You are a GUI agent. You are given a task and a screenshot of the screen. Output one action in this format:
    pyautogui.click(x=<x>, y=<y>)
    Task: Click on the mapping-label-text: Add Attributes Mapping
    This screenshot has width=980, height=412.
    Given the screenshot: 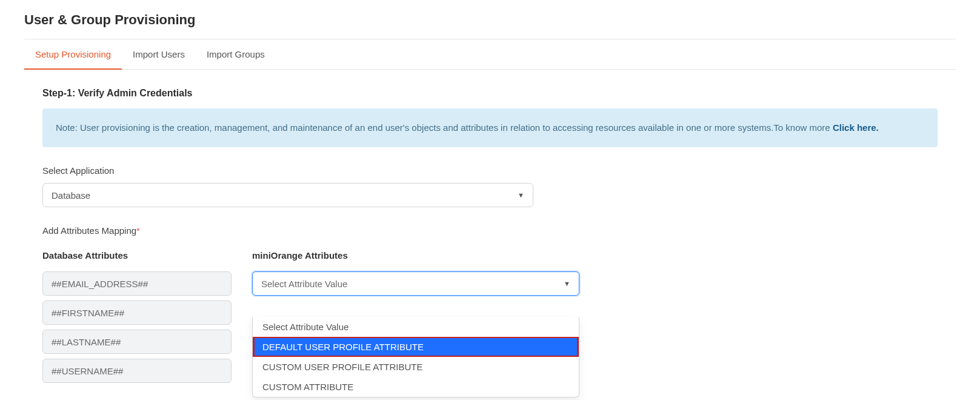 What is the action you would take?
    pyautogui.click(x=90, y=230)
    